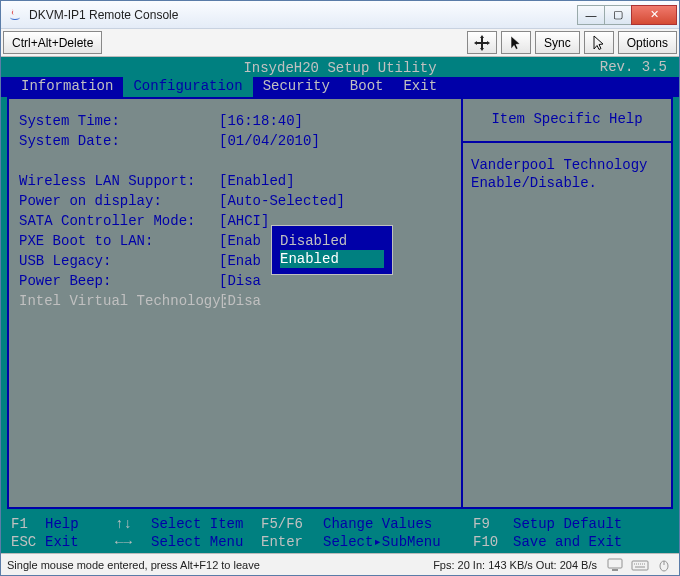 The image size is (680, 576). Describe the element at coordinates (332, 259) in the screenshot. I see `popup-option: Enabled` at that location.